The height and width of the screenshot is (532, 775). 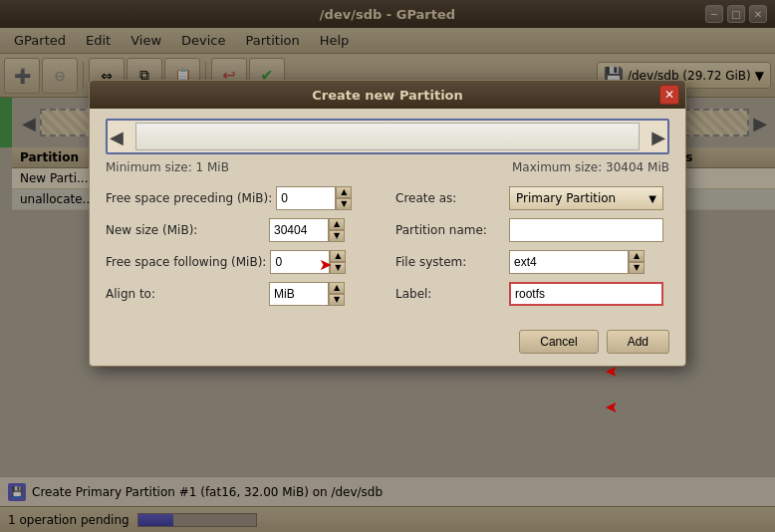 I want to click on align-to-input, so click(x=299, y=294).